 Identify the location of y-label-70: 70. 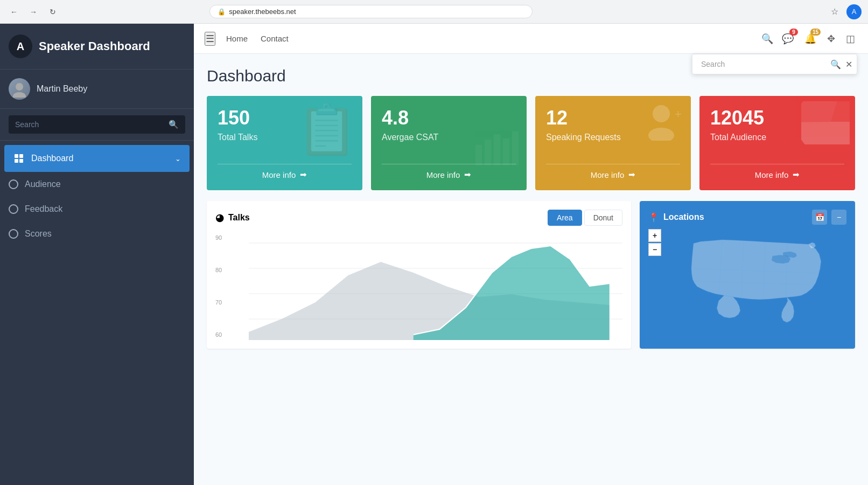
(219, 302).